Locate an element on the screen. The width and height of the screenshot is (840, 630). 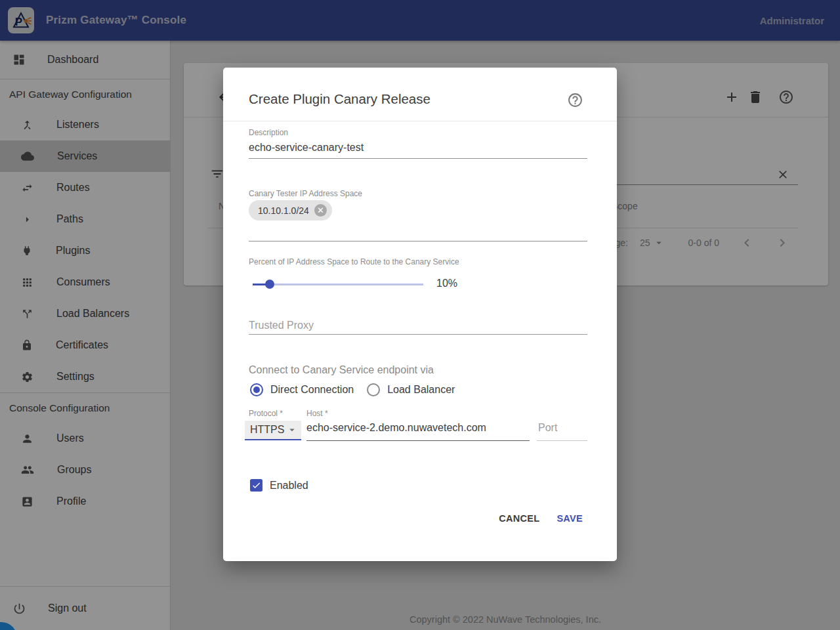
radio-direct-label: Direct Connection is located at coordinates (312, 390).